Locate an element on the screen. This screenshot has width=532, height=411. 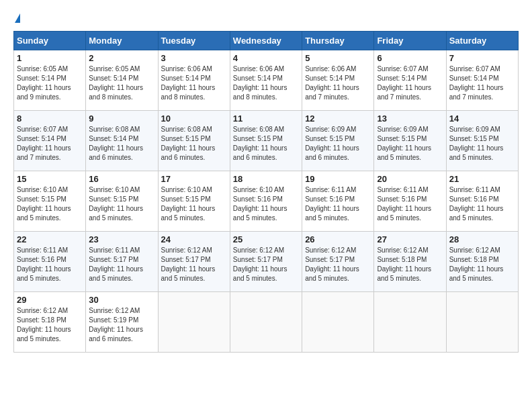
calendar-day-header: Thursday is located at coordinates (339, 41).